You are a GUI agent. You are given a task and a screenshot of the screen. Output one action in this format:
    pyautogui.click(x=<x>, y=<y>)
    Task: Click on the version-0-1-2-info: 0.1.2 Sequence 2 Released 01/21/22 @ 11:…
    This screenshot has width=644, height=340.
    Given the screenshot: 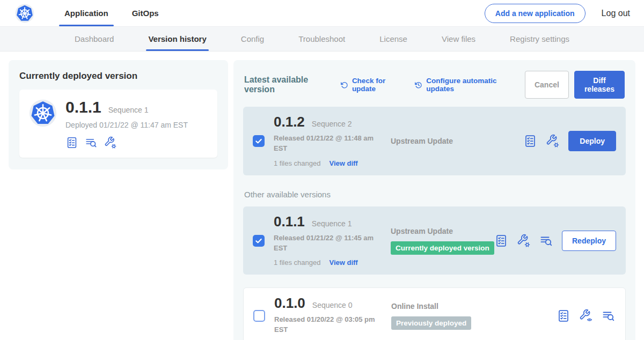 What is the action you would take?
    pyautogui.click(x=329, y=141)
    